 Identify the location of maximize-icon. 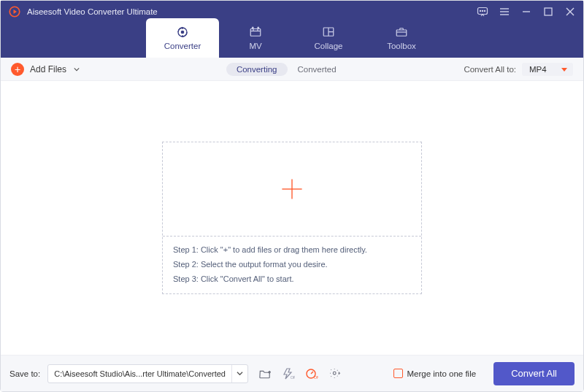
(548, 12).